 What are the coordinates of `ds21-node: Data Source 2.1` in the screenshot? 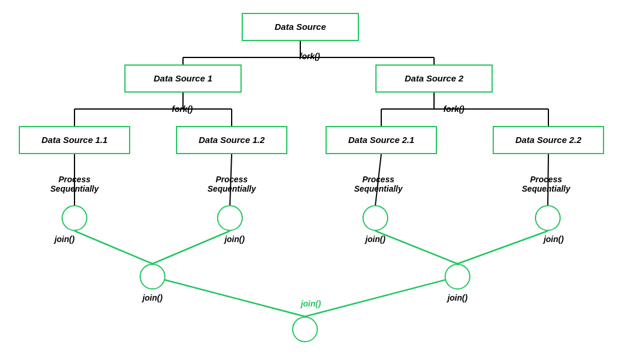 It's located at (381, 140).